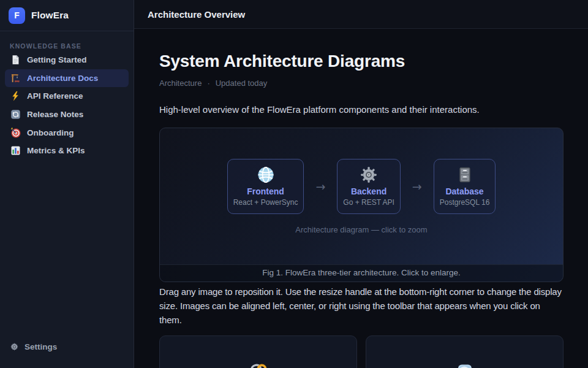 This screenshot has width=588, height=368. Describe the element at coordinates (266, 186) in the screenshot. I see `frontend-node: Frontend React + PowerSync` at that location.